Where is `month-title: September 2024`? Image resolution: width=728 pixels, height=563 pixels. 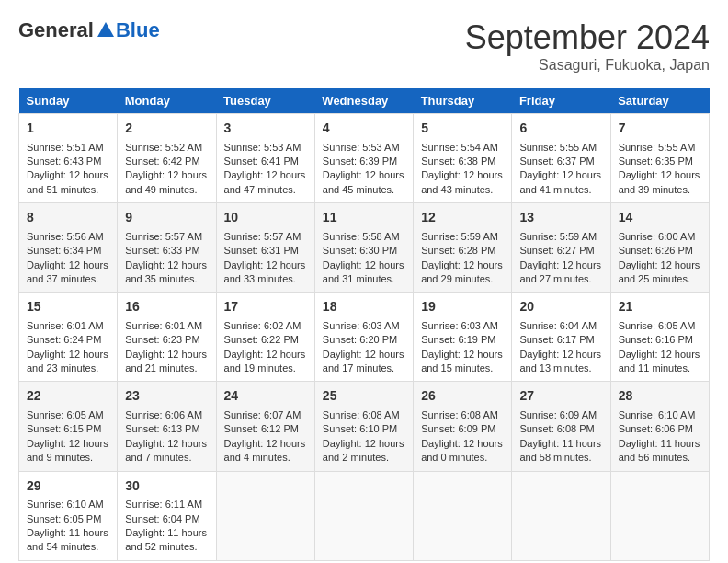
month-title: September 2024 is located at coordinates (587, 38).